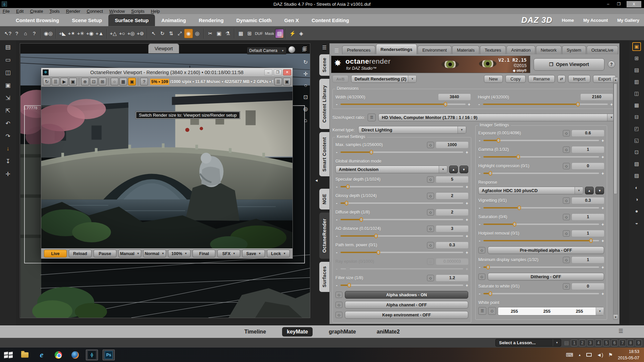  I want to click on scroll-up-icon: ▲, so click(616, 80).